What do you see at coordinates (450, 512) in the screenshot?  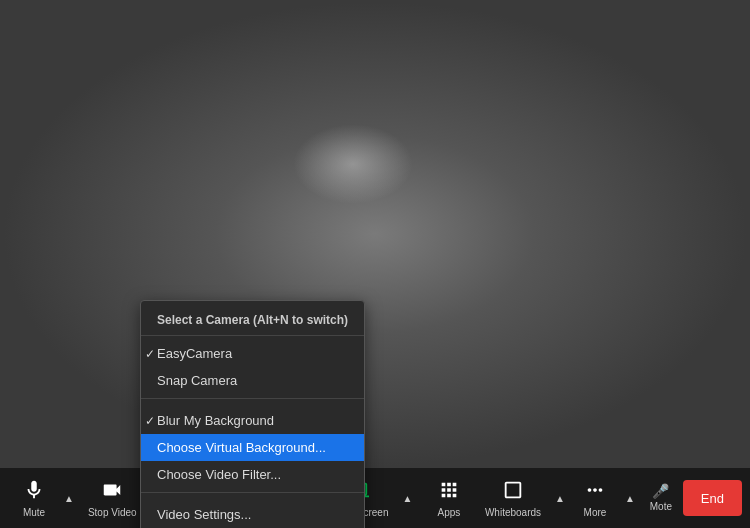 I see `apps-label: Apps` at bounding box center [450, 512].